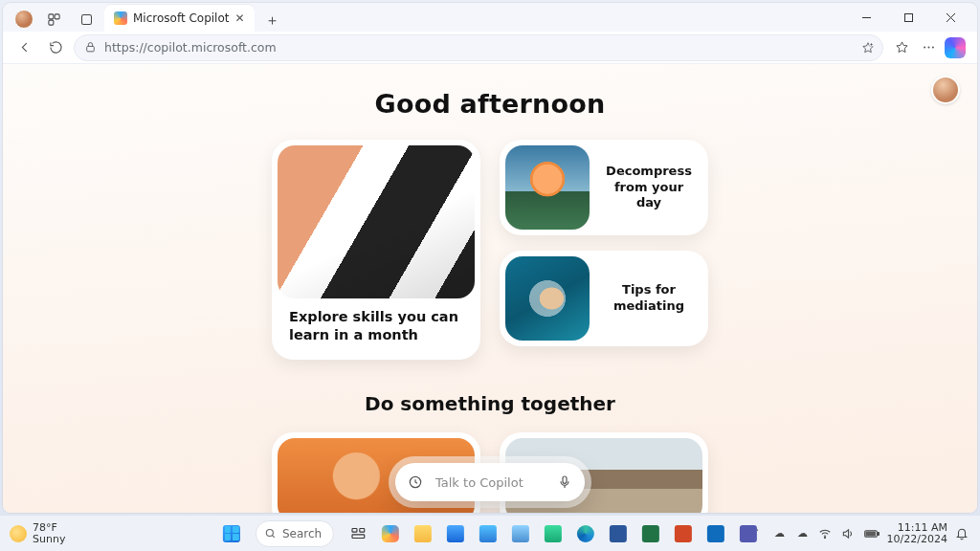  Describe the element at coordinates (865, 534) in the screenshot. I see `system-tray: ˄ ☁ ☁ 11:11 AM 10/22/2024` at that location.